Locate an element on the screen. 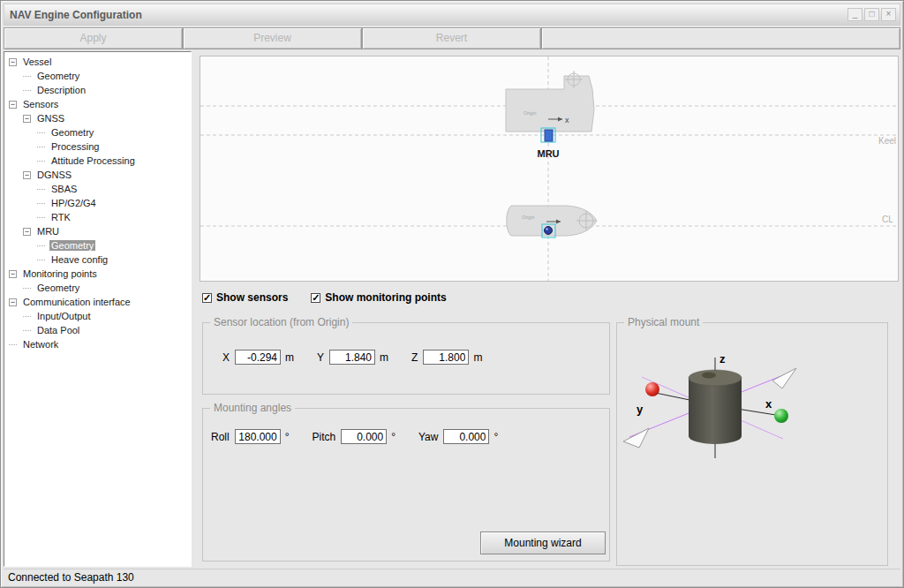  toolbar-spacer is located at coordinates (720, 39).